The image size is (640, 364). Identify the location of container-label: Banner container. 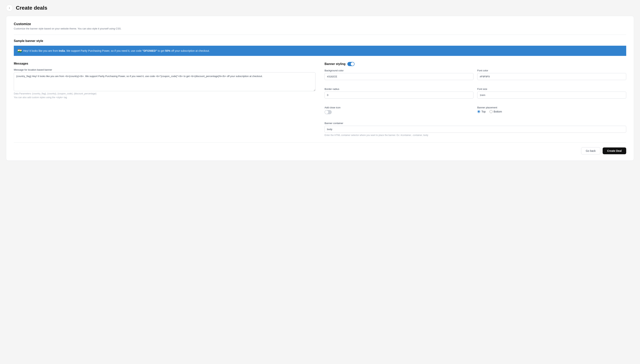
(476, 123).